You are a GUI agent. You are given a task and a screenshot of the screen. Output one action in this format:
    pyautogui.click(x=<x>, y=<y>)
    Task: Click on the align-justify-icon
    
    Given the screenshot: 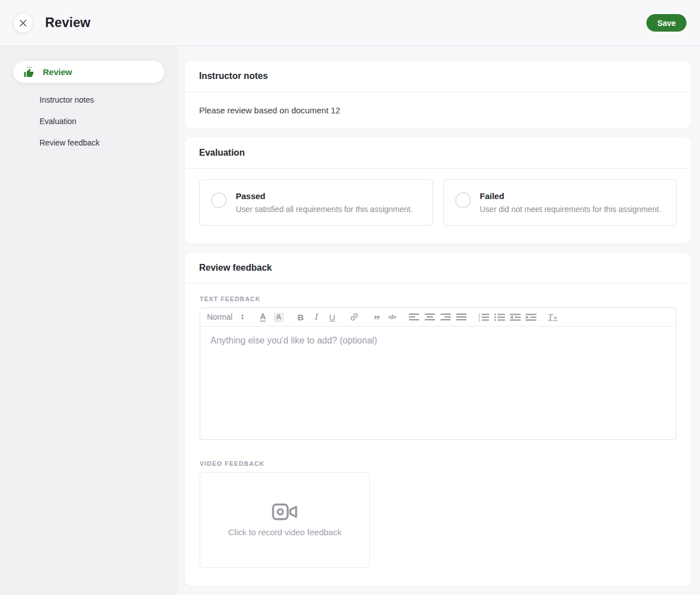 What is the action you would take?
    pyautogui.click(x=461, y=317)
    